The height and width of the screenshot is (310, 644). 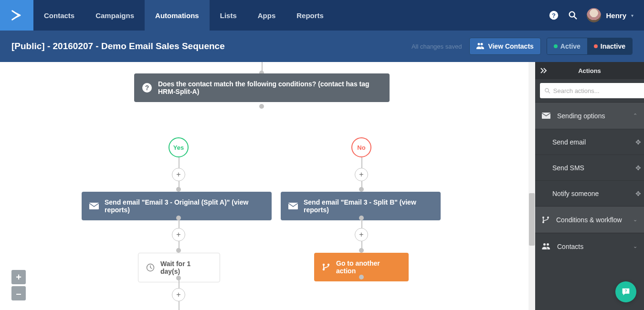 What do you see at coordinates (596, 46) in the screenshot?
I see `dot-red-icon` at bounding box center [596, 46].